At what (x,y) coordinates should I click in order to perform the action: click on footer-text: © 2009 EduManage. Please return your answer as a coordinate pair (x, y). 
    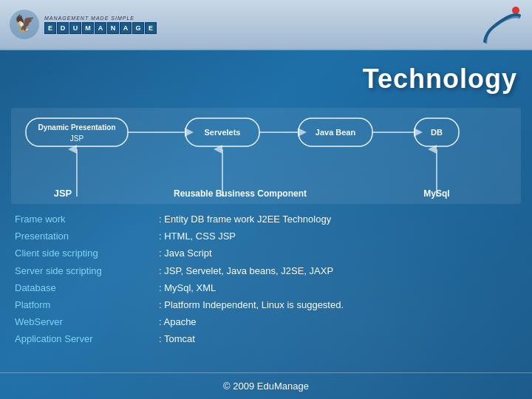
    Looking at the image, I should click on (266, 386).